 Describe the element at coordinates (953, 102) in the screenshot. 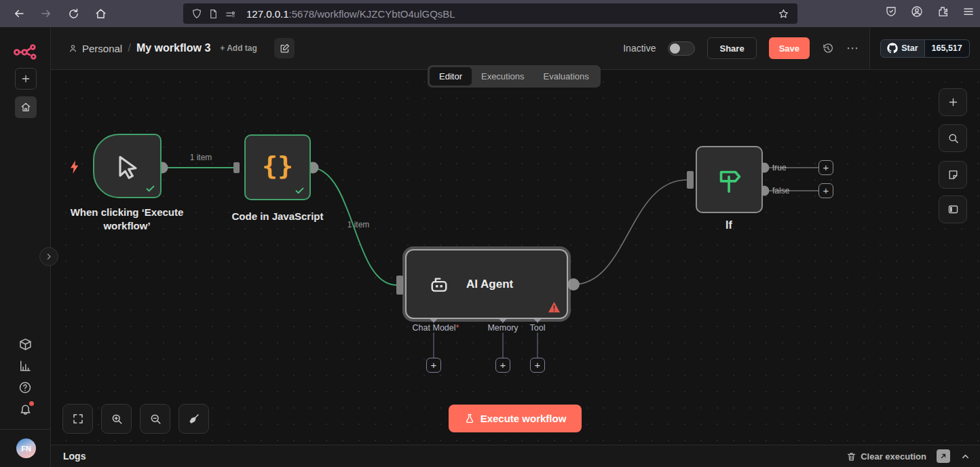

I see `add-node-button` at that location.